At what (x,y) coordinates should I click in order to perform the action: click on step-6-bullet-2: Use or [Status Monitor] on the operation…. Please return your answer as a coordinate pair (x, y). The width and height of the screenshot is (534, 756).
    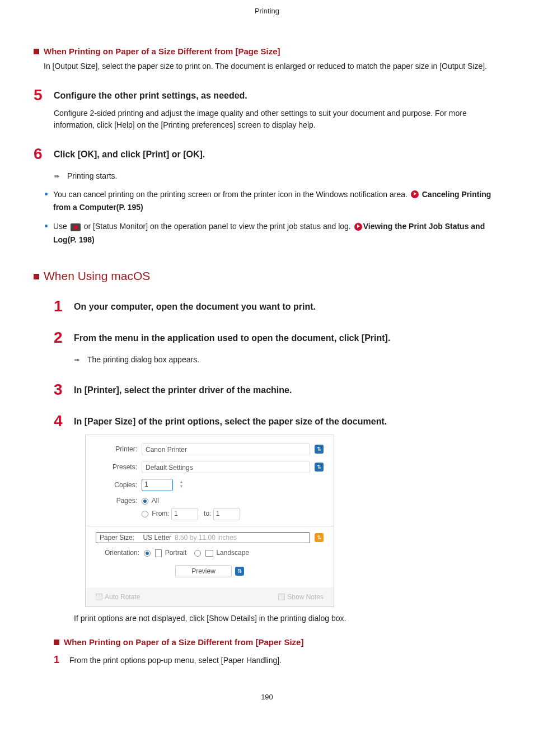
    Looking at the image, I should click on (273, 234).